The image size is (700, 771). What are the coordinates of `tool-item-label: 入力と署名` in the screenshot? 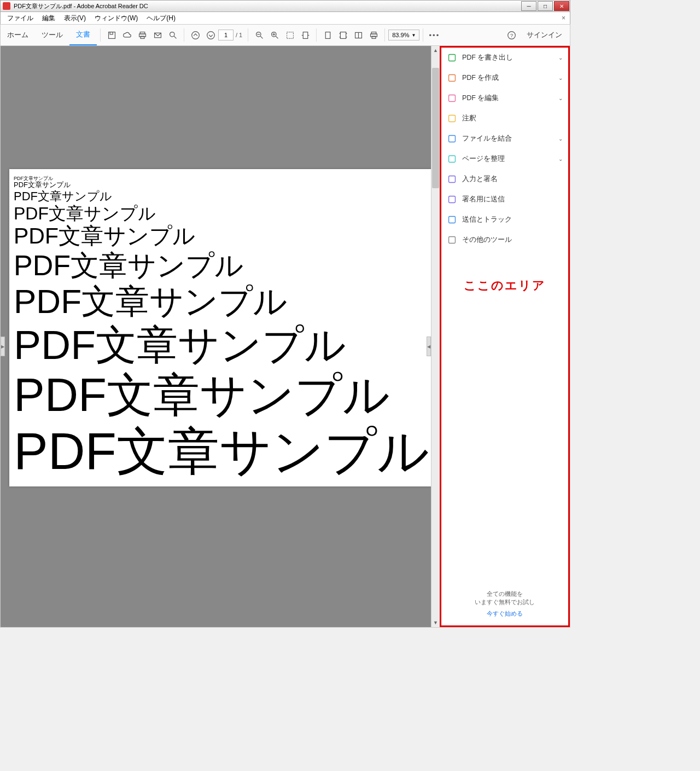 It's located at (480, 179).